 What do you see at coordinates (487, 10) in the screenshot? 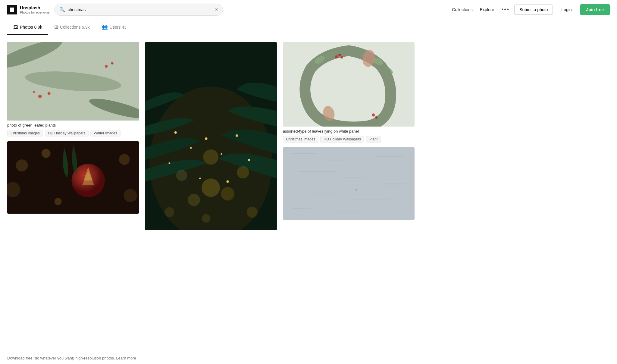
I see `nav-explore: Explore` at bounding box center [487, 10].